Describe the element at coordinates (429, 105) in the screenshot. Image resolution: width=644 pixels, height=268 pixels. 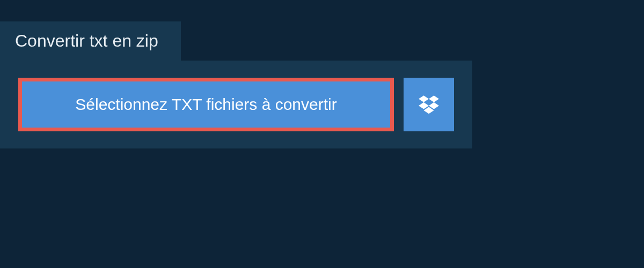
I see `dropbox-icon` at that location.